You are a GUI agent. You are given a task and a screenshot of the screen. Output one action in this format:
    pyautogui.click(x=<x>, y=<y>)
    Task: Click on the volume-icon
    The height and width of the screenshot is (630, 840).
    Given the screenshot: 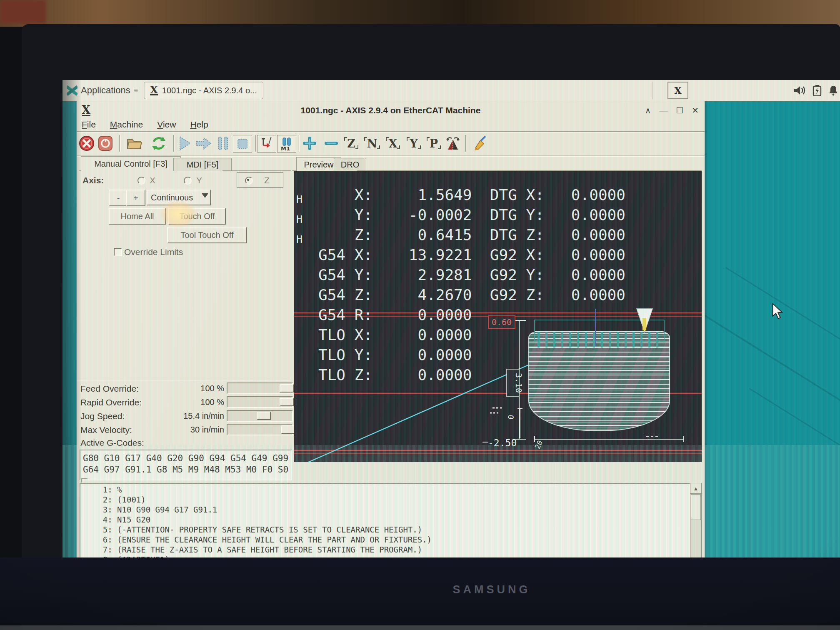 What is the action you would take?
    pyautogui.click(x=800, y=90)
    